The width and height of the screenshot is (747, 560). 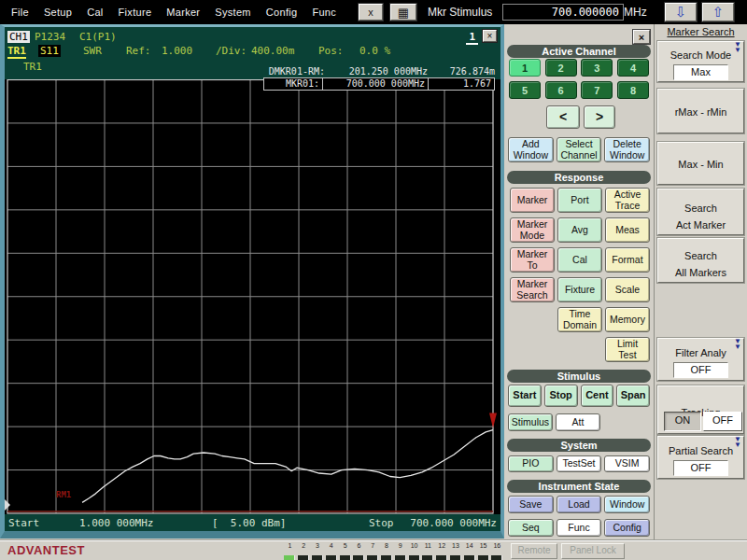 I want to click on tracking-off-button: OFF, so click(x=723, y=422).